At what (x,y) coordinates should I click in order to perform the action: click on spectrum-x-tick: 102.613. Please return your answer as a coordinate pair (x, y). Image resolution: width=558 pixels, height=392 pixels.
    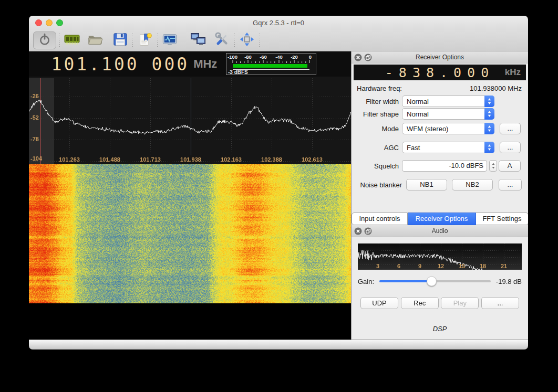
    Looking at the image, I should click on (312, 160).